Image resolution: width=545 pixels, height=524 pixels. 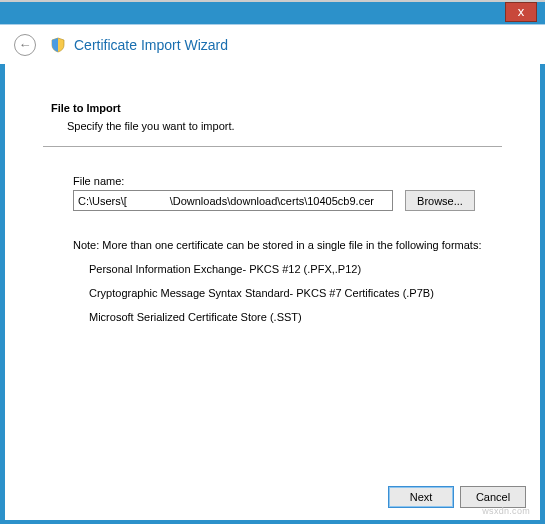 What do you see at coordinates (280, 126) in the screenshot?
I see `section-description: Specify the file you want to import.` at bounding box center [280, 126].